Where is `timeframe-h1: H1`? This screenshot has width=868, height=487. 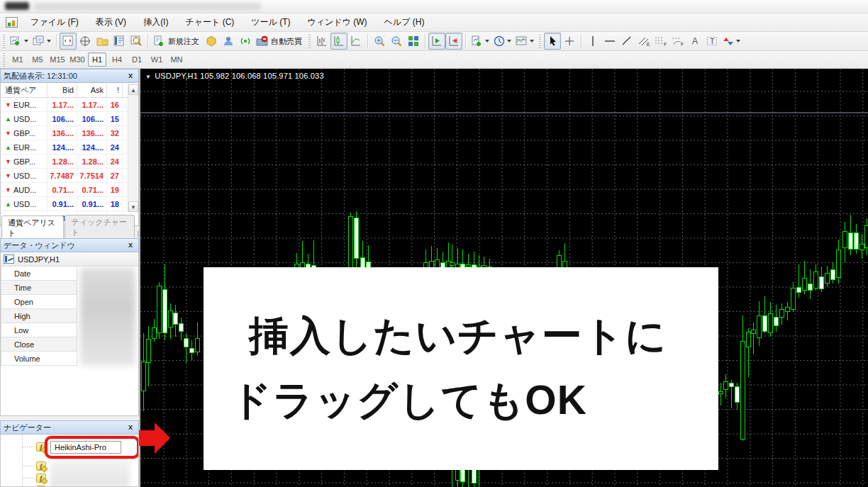
timeframe-h1: H1 is located at coordinates (97, 60).